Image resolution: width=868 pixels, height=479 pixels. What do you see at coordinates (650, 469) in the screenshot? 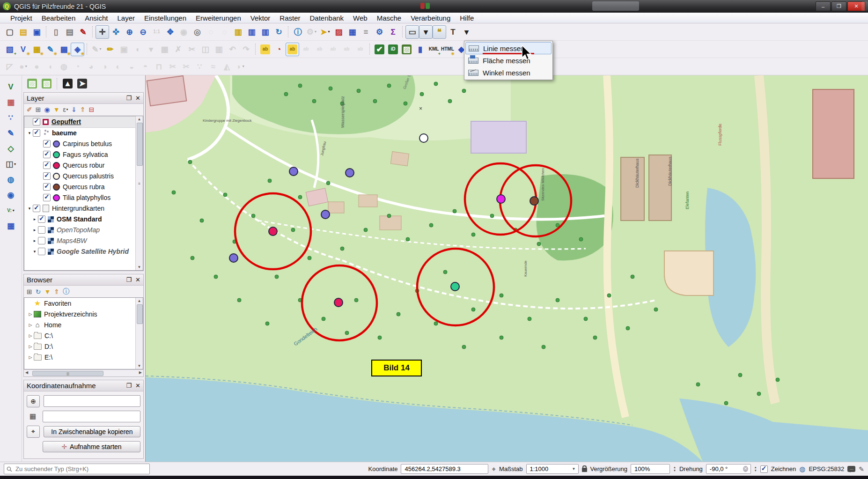
I see `magnifier-input` at bounding box center [650, 469].